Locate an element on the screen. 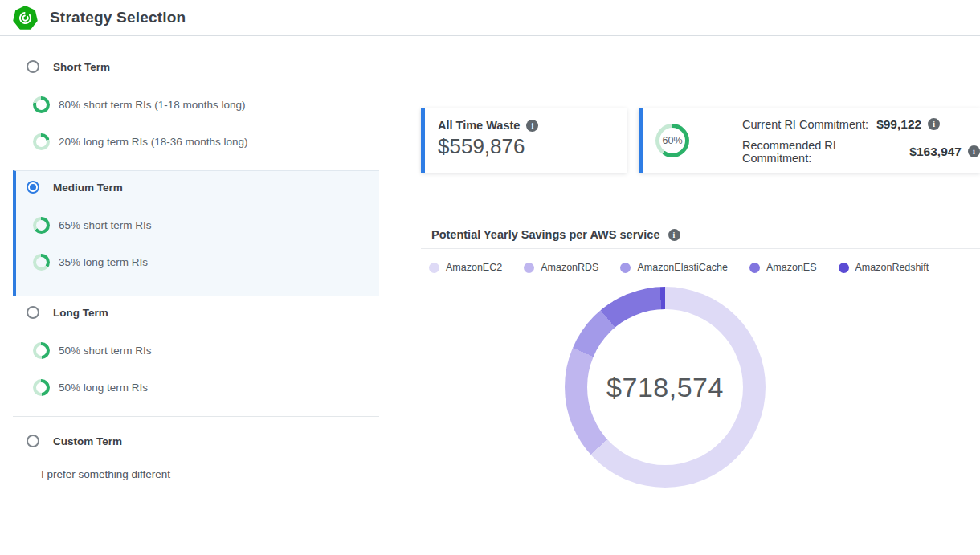 The width and height of the screenshot is (980, 555). custom-term-note: I prefer something different is located at coordinates (210, 474).